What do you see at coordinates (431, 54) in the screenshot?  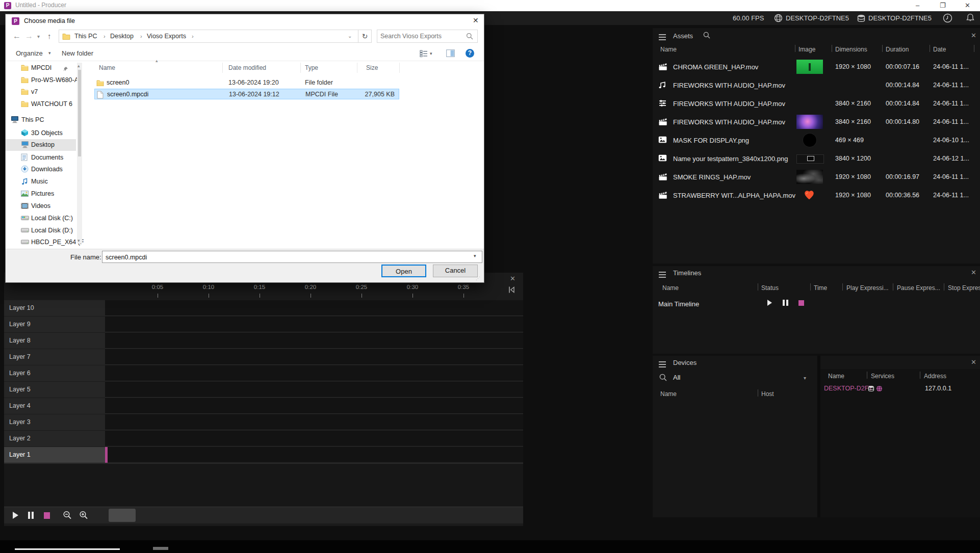 I see `view-chevron-icon: ▾` at bounding box center [431, 54].